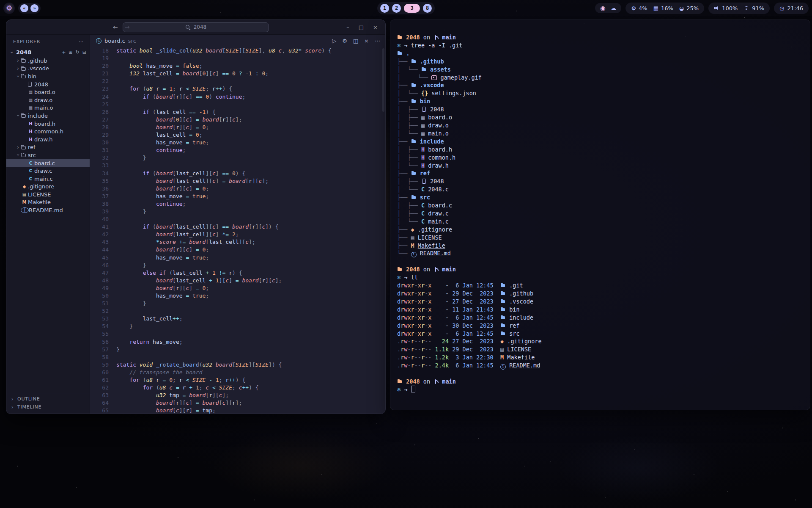  What do you see at coordinates (63, 52) in the screenshot?
I see `new-file-icon: +` at bounding box center [63, 52].